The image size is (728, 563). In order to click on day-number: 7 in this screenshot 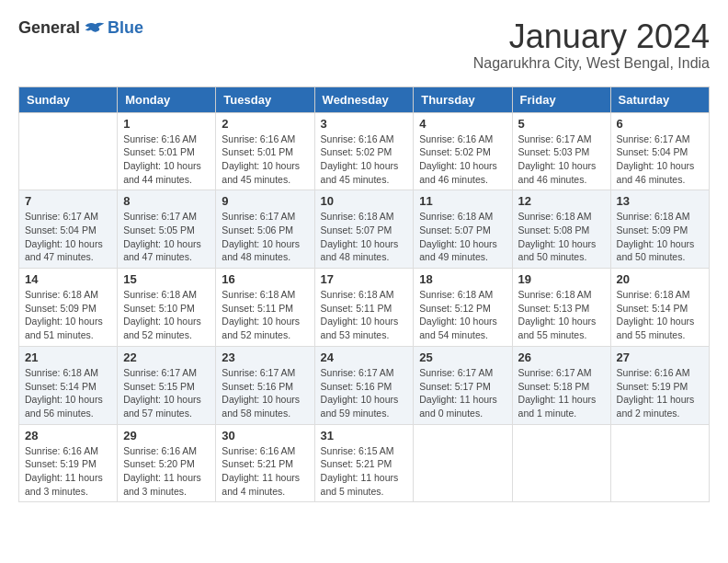, I will do `click(68, 201)`.